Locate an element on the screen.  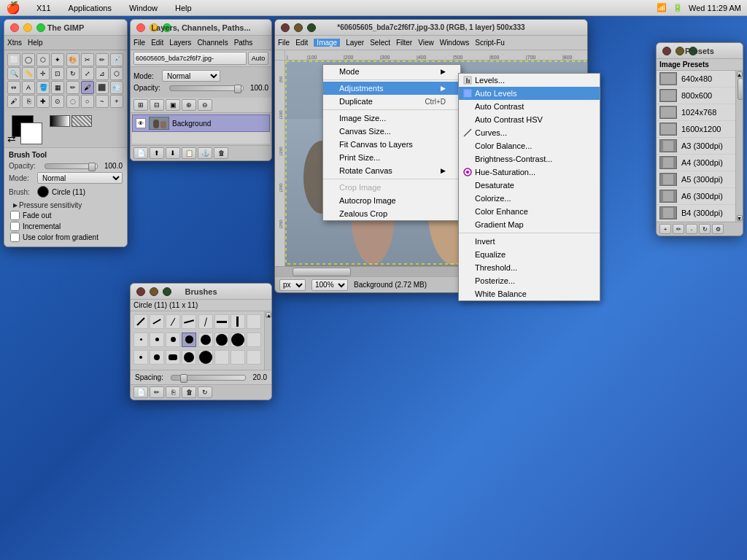
layers-toolbar-btn-4: ⊕ is located at coordinates (189, 105).